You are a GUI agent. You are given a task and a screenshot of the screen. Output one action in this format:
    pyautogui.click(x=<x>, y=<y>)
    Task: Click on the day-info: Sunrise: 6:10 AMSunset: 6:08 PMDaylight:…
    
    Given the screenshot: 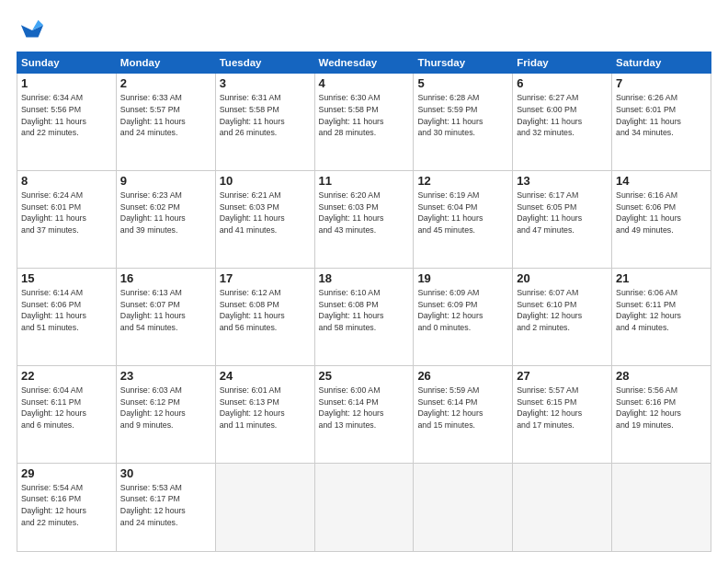 What is the action you would take?
    pyautogui.click(x=364, y=311)
    